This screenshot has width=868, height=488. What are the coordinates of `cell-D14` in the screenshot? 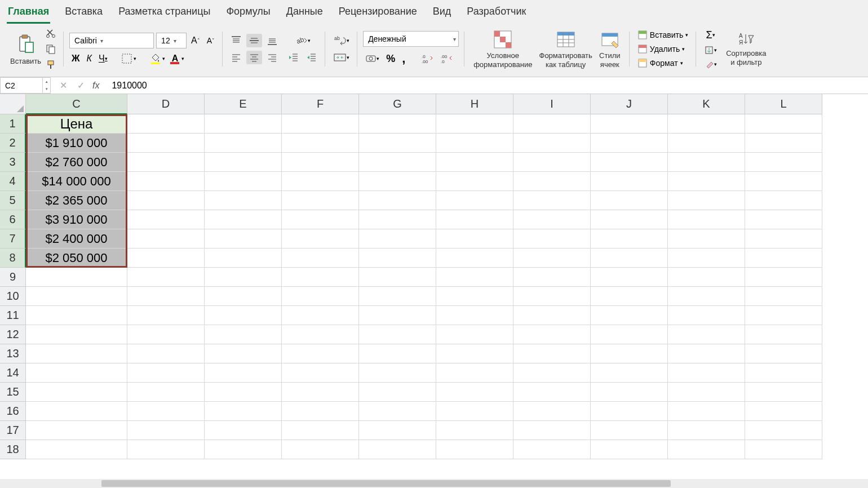 It's located at (166, 373).